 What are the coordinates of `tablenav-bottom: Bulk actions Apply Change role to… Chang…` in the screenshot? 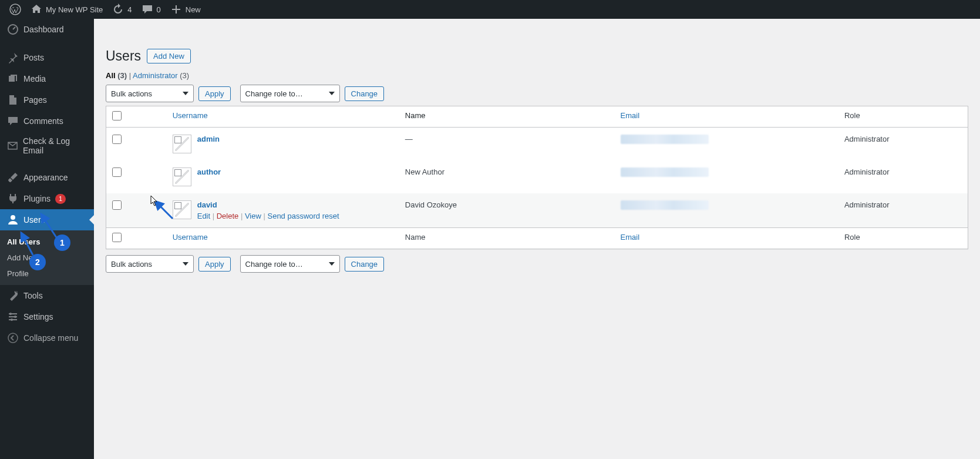 It's located at (537, 264).